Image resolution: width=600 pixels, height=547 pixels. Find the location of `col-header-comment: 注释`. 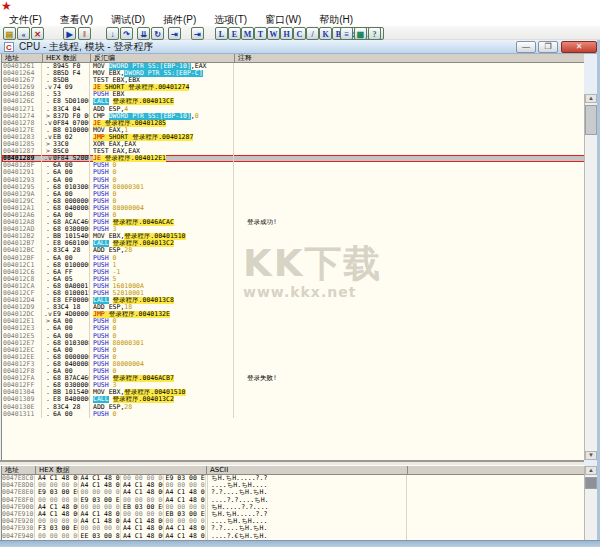

col-header-comment: 注释 is located at coordinates (410, 58).